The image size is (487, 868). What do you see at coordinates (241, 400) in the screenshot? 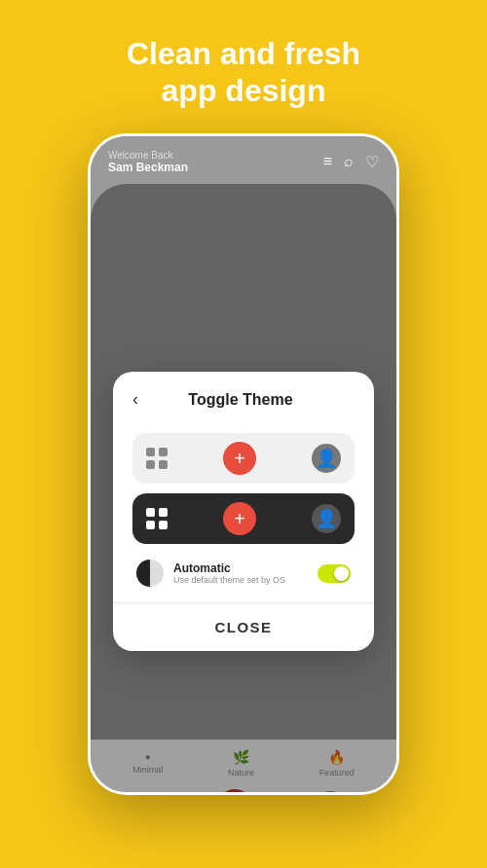
I see `modal-title: Toggle Theme` at bounding box center [241, 400].